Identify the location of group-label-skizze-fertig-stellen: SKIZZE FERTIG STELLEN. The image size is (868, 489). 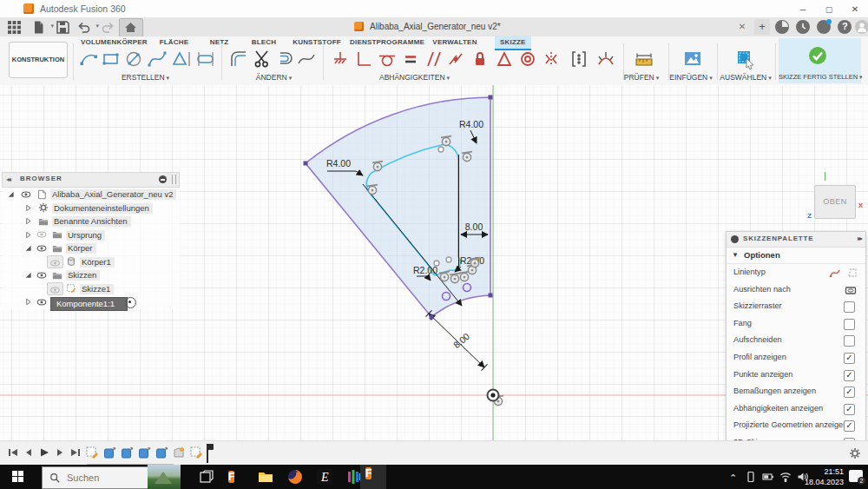
(819, 76).